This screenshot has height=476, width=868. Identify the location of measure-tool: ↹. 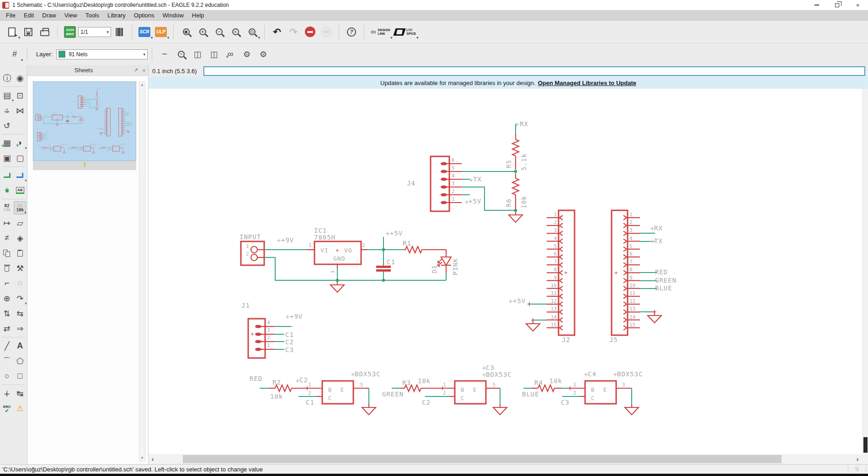
(20, 393).